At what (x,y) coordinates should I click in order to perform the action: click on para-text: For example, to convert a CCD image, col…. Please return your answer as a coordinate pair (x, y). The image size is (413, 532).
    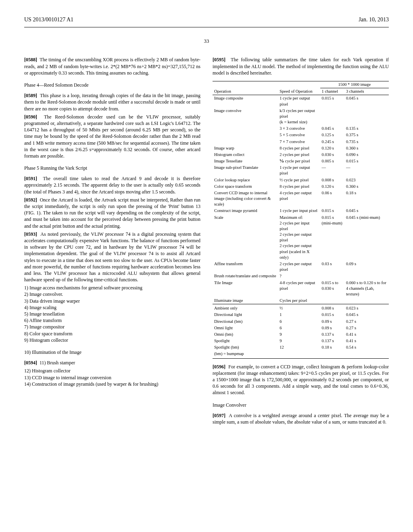
    Looking at the image, I should click on (301, 380).